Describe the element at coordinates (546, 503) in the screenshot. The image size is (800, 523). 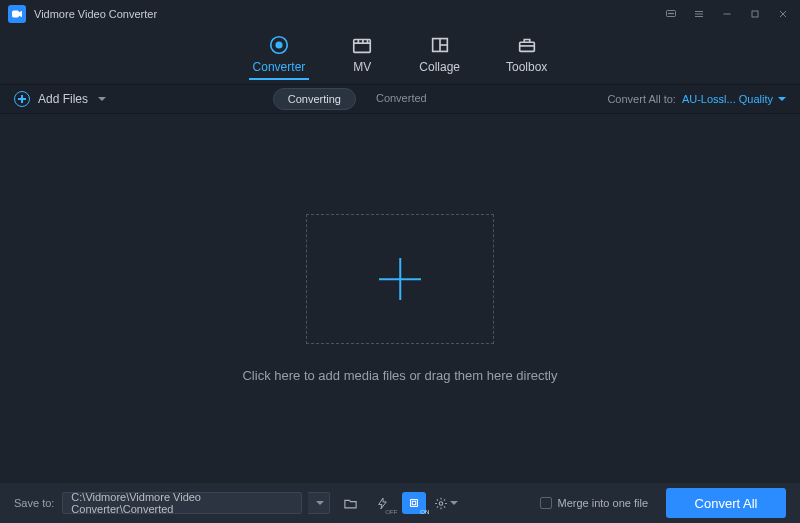
I see `checkbox-icon` at that location.